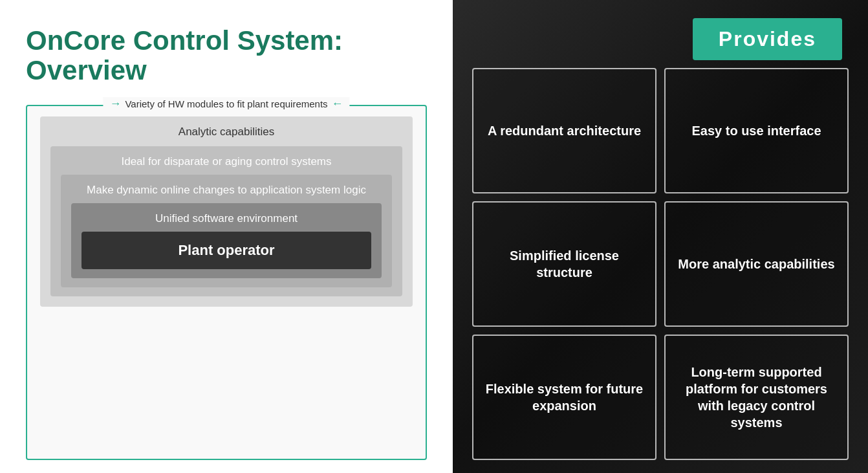 This screenshot has height=473, width=868. What do you see at coordinates (226, 241) in the screenshot?
I see `box-unified: Unified software environment Plant opera…` at bounding box center [226, 241].